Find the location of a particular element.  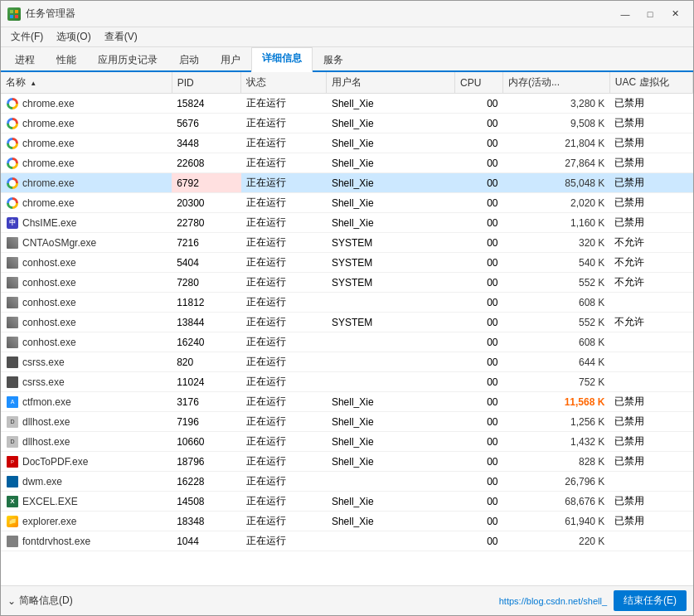

sort-arrow-name: ▲ is located at coordinates (33, 83).